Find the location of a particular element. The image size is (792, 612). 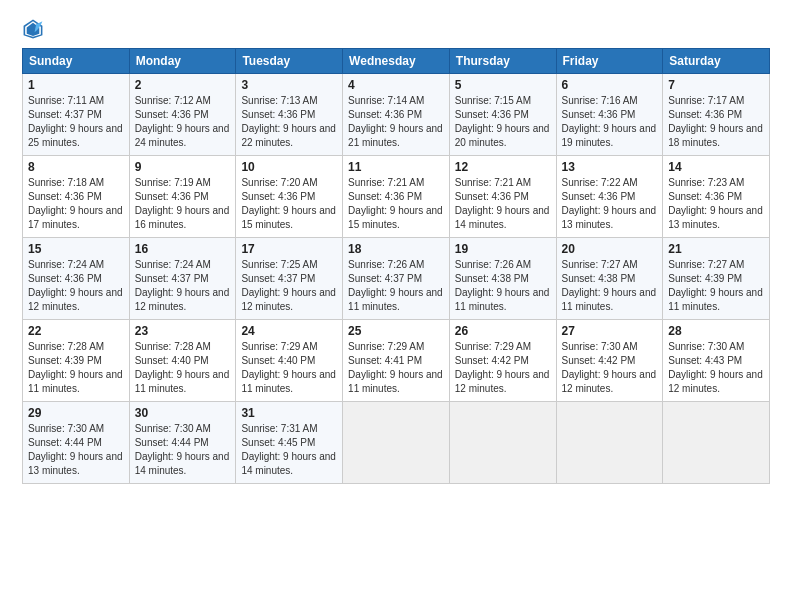

day-info: Sunrise: 7:13 AMSunset: 4:36 PMDaylight:… is located at coordinates (289, 122).